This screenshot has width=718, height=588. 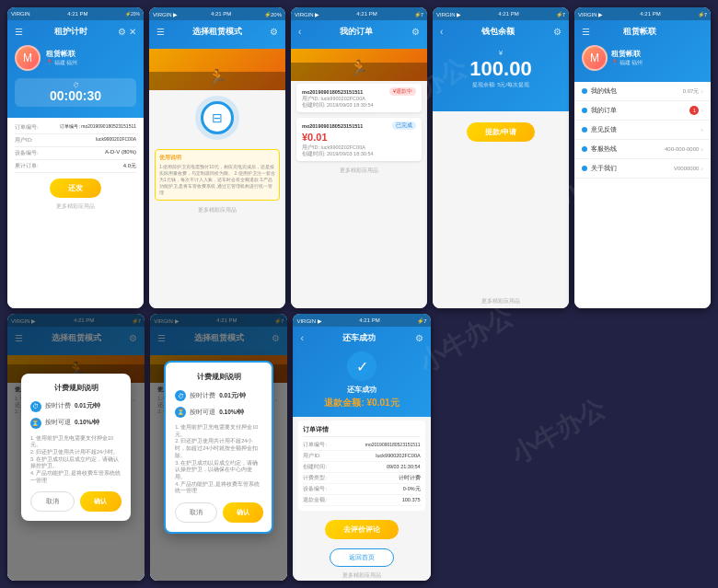 What do you see at coordinates (75, 460) in the screenshot?
I see `dialog-rules-1: 1. 使用前护卫充电需要支付押金10元。 2. 归还护卫使用共计用不超24小时。…` at bounding box center [75, 460].